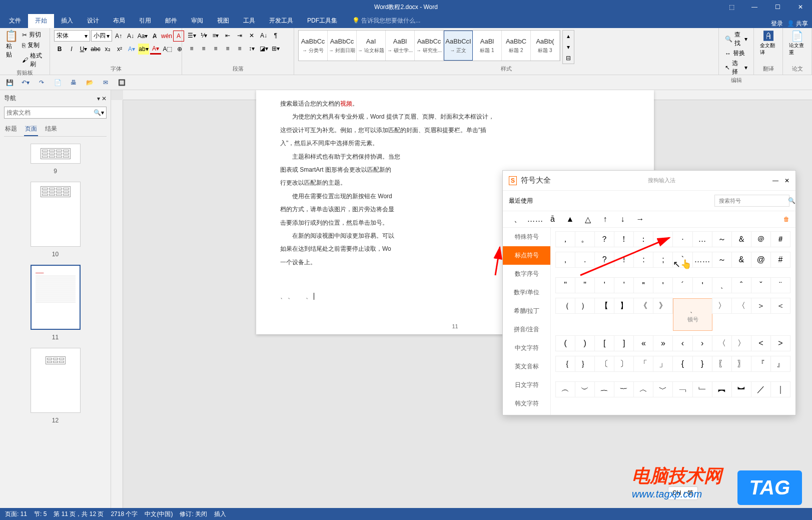 Image resolution: width=812 pixels, height=520 pixels. Describe the element at coordinates (777, 7) in the screenshot. I see `maximize-button: ☐` at that location.